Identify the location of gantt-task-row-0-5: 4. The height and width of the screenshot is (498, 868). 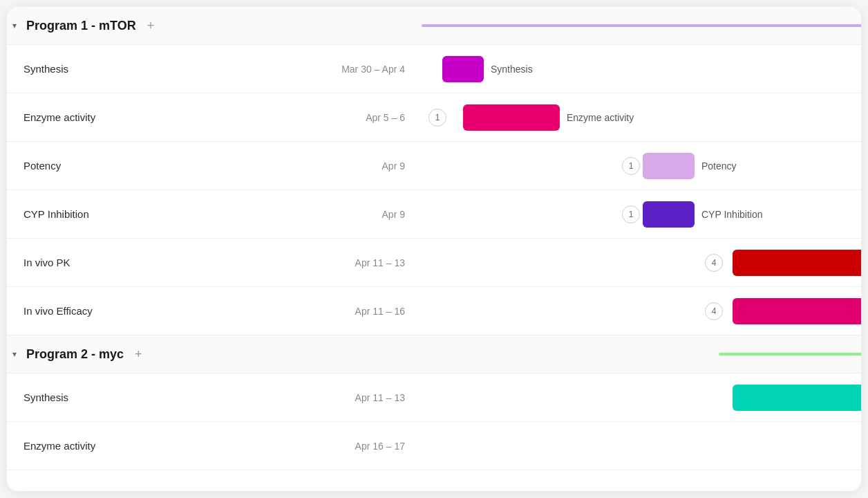
(641, 311).